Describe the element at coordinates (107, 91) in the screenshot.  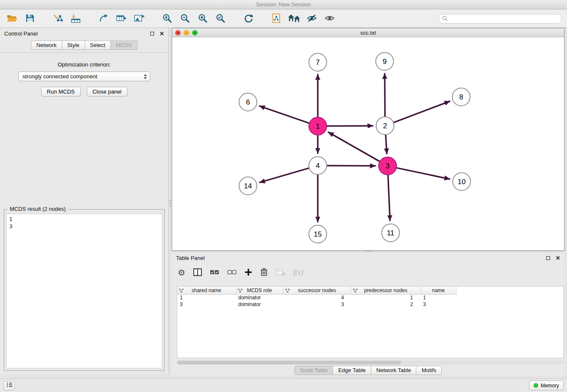
I see `close-panel-button: Close panel` at that location.